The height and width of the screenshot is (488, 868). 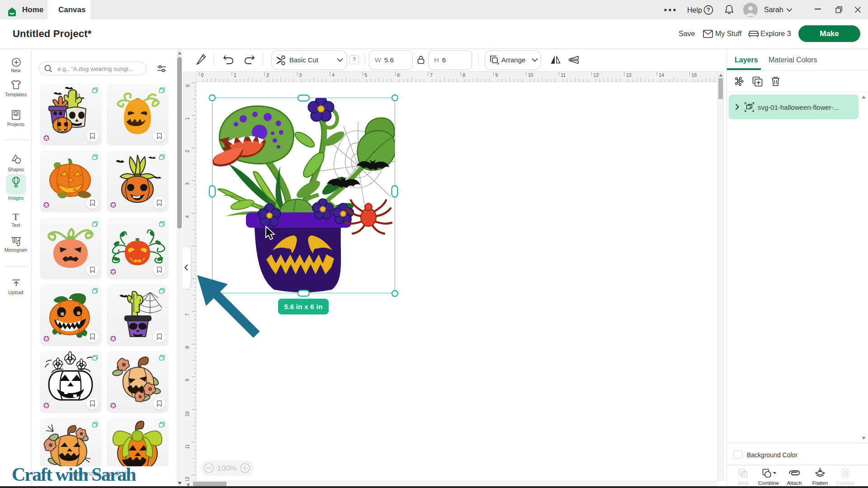 What do you see at coordinates (366, 75) in the screenshot?
I see `svg-text: 5` at bounding box center [366, 75].